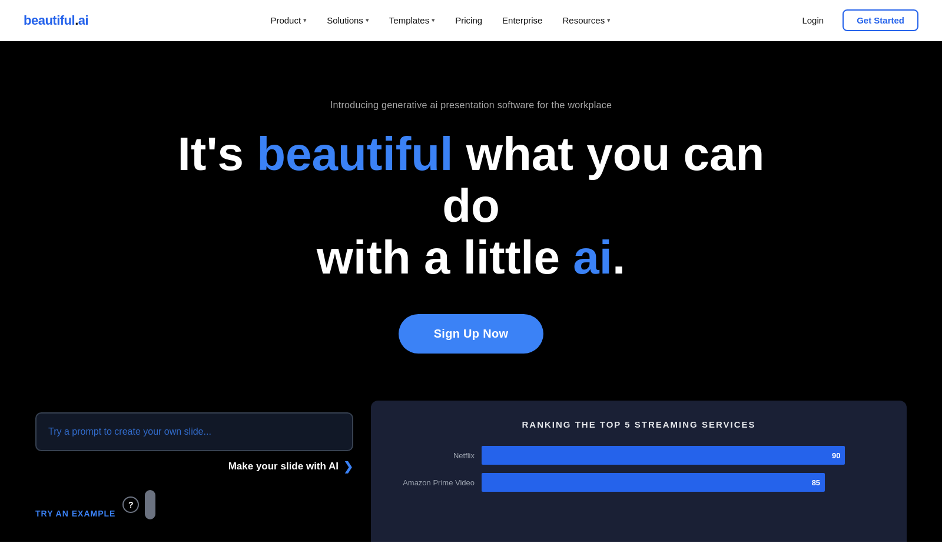 Image resolution: width=942 pixels, height=560 pixels. Describe the element at coordinates (284, 466) in the screenshot. I see `make-slide-label: Make your slide with AI` at that location.